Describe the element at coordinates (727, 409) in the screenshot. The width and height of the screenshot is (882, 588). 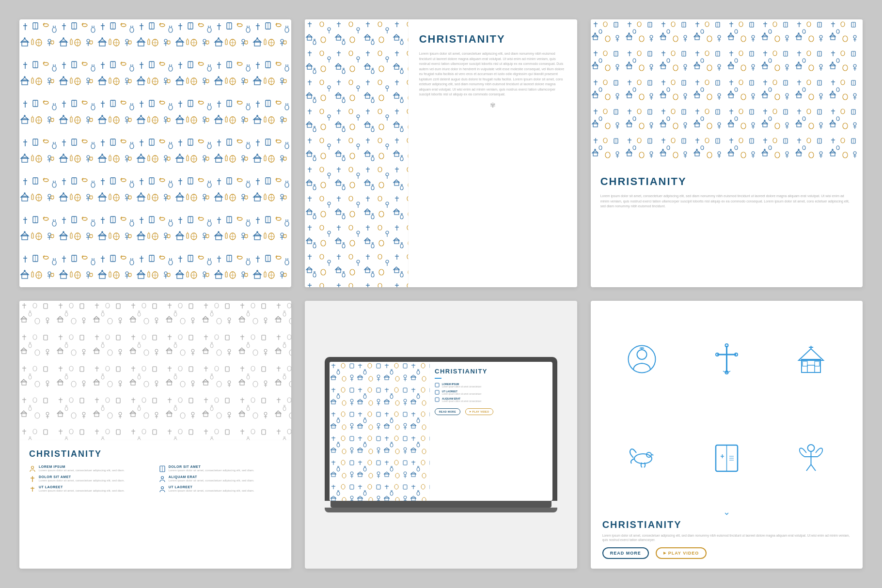
I see `icons-grid` at that location.